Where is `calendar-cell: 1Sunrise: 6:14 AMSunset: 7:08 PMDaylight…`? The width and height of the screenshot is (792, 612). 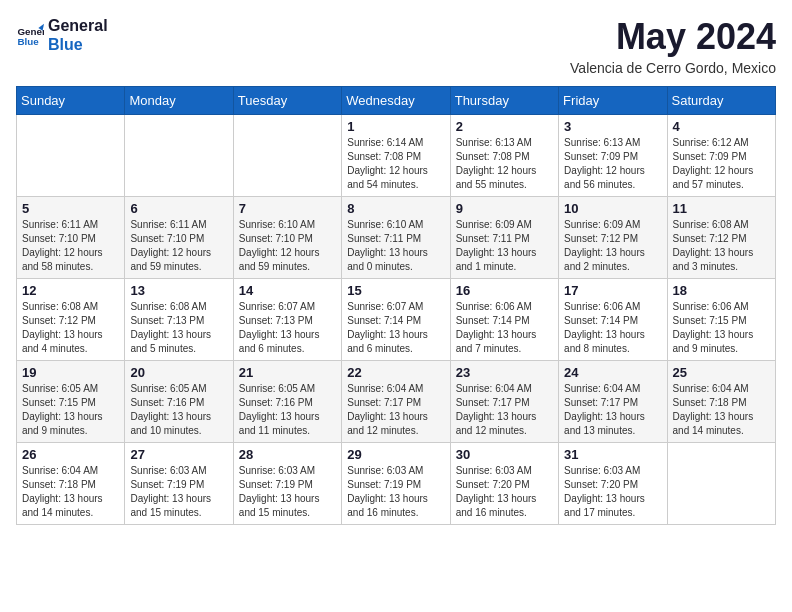 calendar-cell: 1Sunrise: 6:14 AMSunset: 7:08 PMDaylight… is located at coordinates (396, 156).